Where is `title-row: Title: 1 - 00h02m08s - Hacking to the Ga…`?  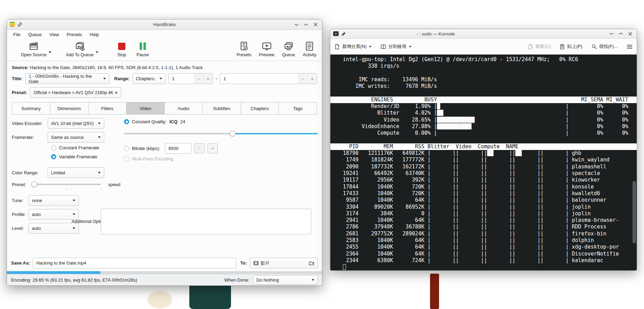 title-row: Title: 1 - 00h02m08s - Hacking to the Ga… is located at coordinates (165, 78).